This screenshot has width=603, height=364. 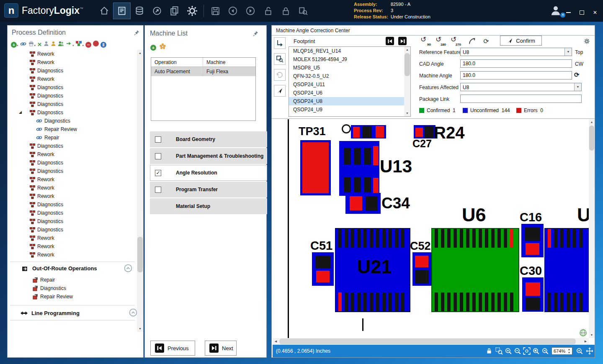 I want to click on maximize-button, so click(x=582, y=13).